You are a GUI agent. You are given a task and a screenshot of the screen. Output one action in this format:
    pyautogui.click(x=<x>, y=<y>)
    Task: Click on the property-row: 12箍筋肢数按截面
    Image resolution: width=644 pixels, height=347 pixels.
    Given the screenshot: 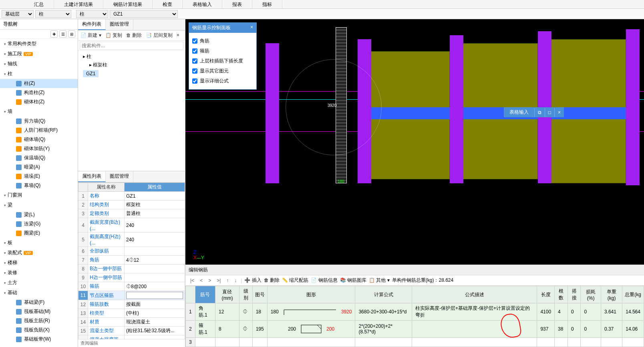 What is the action you would take?
    pyautogui.click(x=132, y=305)
    